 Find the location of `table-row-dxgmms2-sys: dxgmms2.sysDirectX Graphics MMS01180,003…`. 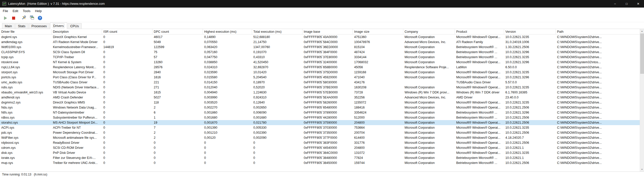

table-row-dxgmms2-sys: dxgmms2.sysDirectX Graphics MMS01180,003… is located at coordinates (322, 102).